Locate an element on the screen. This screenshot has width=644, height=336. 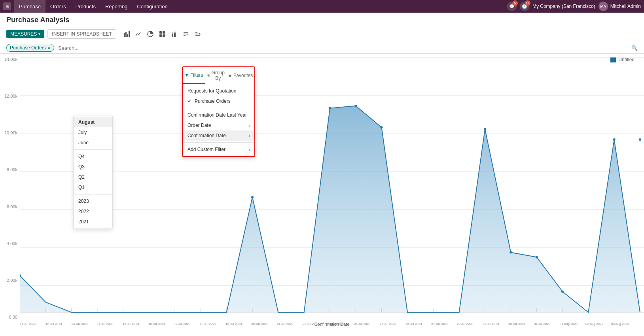
filter-tabs: ▼ Filters ⊞ Group By ★ Favorites is located at coordinates (218, 76).